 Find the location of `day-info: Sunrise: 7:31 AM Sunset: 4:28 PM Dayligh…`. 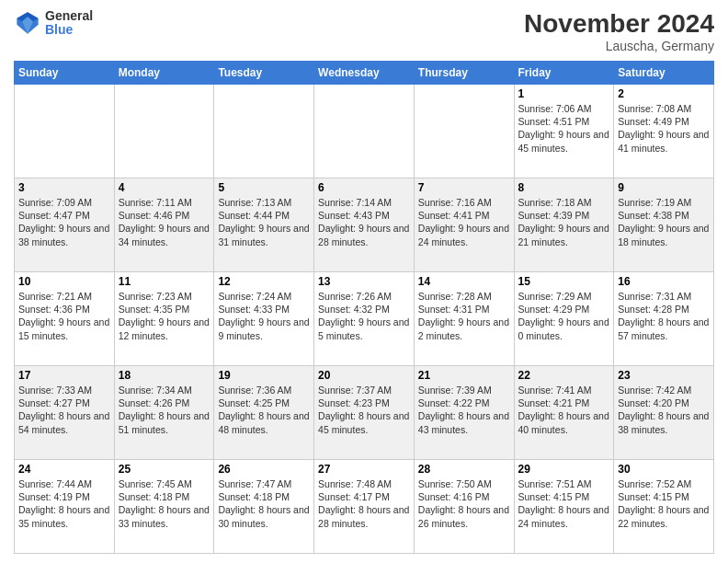

day-info: Sunrise: 7:31 AM Sunset: 4:28 PM Dayligh… is located at coordinates (664, 316).